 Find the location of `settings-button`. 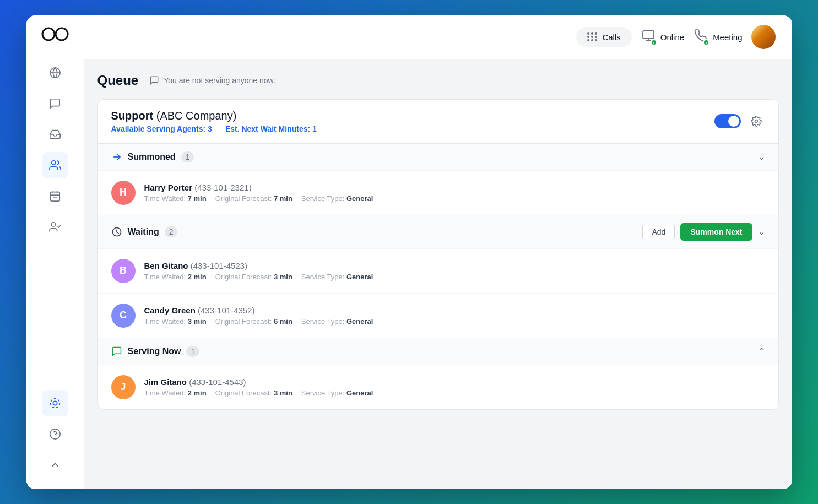

settings-button is located at coordinates (756, 121).